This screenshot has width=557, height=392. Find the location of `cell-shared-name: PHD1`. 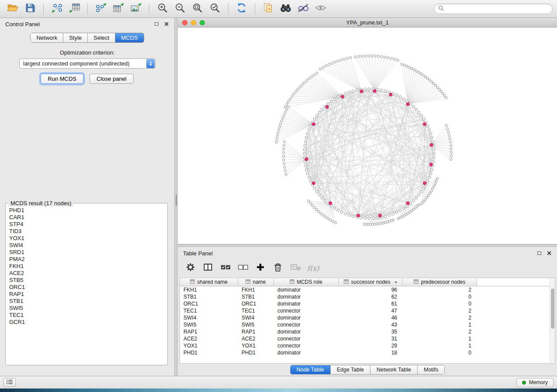

cell-shared-name: PHD1 is located at coordinates (209, 353).